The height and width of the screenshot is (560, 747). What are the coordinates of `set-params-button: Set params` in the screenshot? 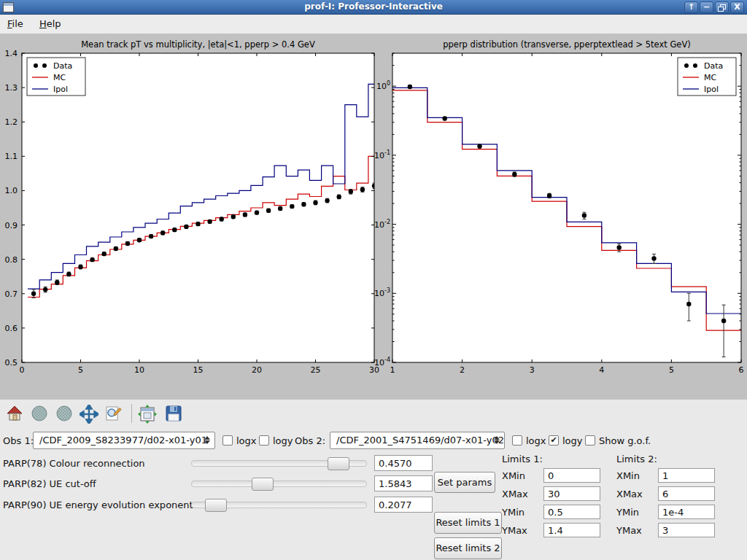 It's located at (465, 483).